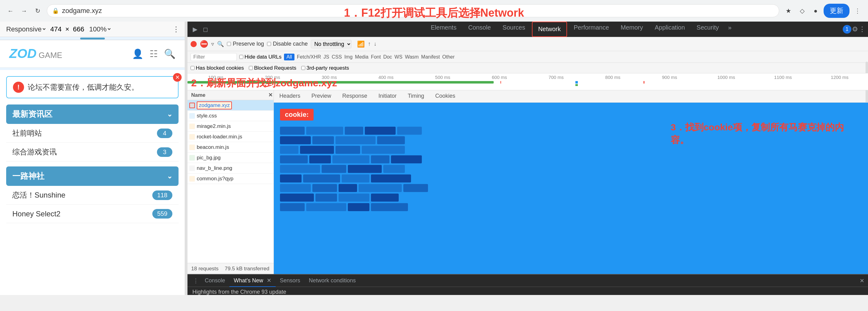 This screenshot has height=311, width=868. I want to click on css-filter: CSS, so click(337, 57).